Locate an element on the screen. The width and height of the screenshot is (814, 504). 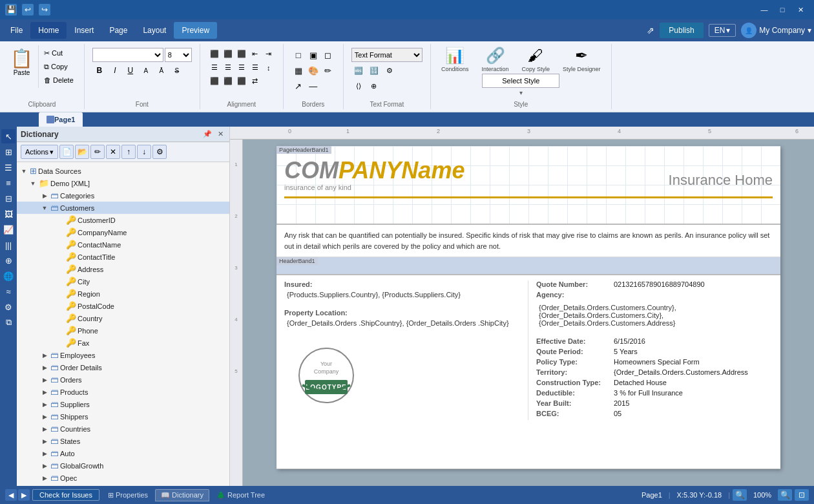
menu-preview: Preview is located at coordinates (195, 30).